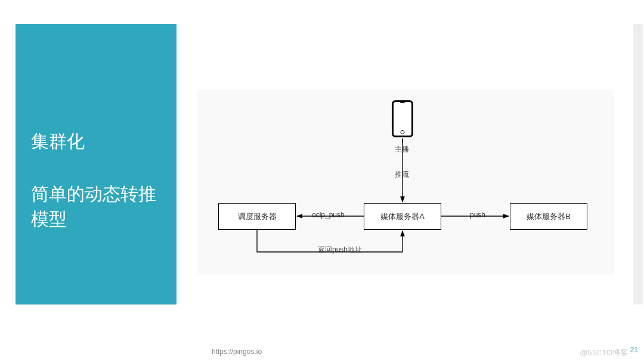  What do you see at coordinates (402, 118) in the screenshot?
I see `phone-screen` at bounding box center [402, 118].